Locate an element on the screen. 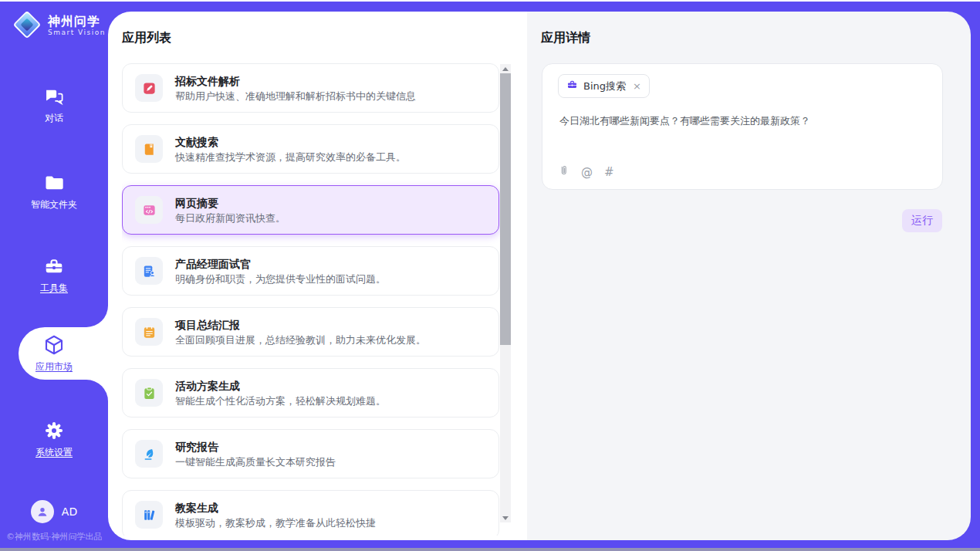 This screenshot has height=551, width=980. app-card-lesson-plan: 教案生成 模板驱动，教案秒成，教学准备从此轻松快捷 is located at coordinates (310, 512).